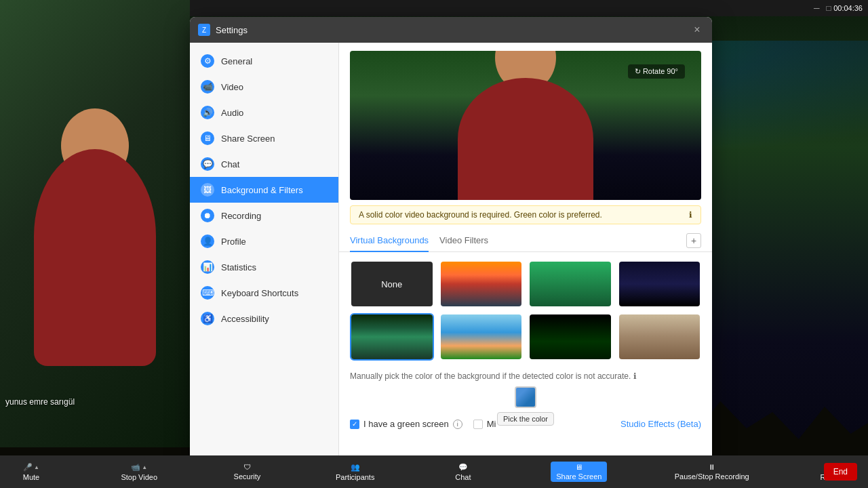 The image size is (868, 488). I want to click on minimize-icon: ─, so click(816, 8).